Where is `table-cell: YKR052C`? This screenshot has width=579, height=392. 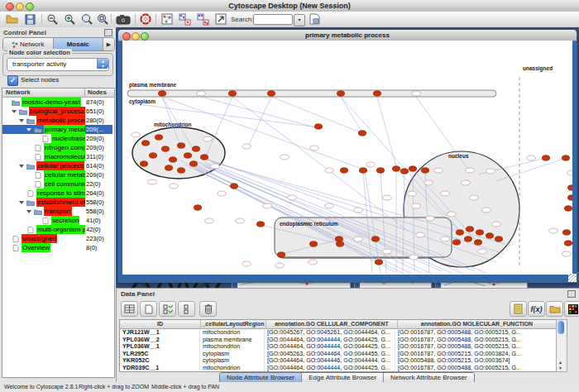 table-cell: YKR052C is located at coordinates (160, 361).